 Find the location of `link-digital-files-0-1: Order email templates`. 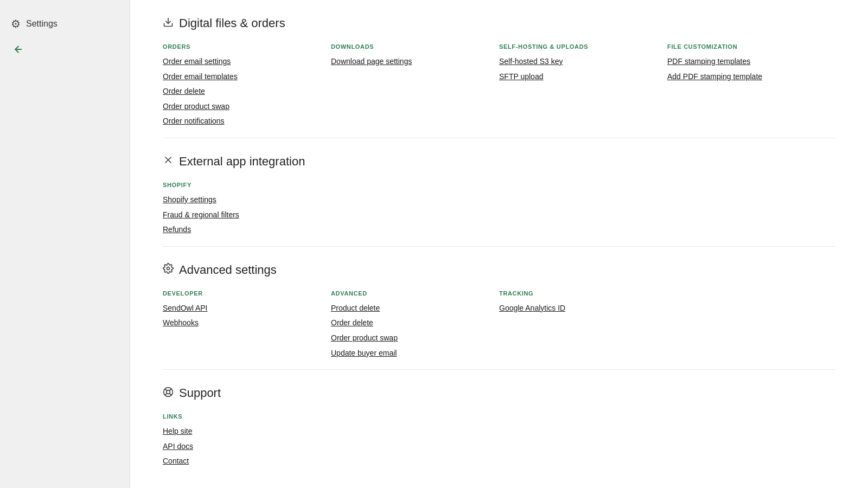

link-digital-files-0-1: Order email templates is located at coordinates (247, 77).